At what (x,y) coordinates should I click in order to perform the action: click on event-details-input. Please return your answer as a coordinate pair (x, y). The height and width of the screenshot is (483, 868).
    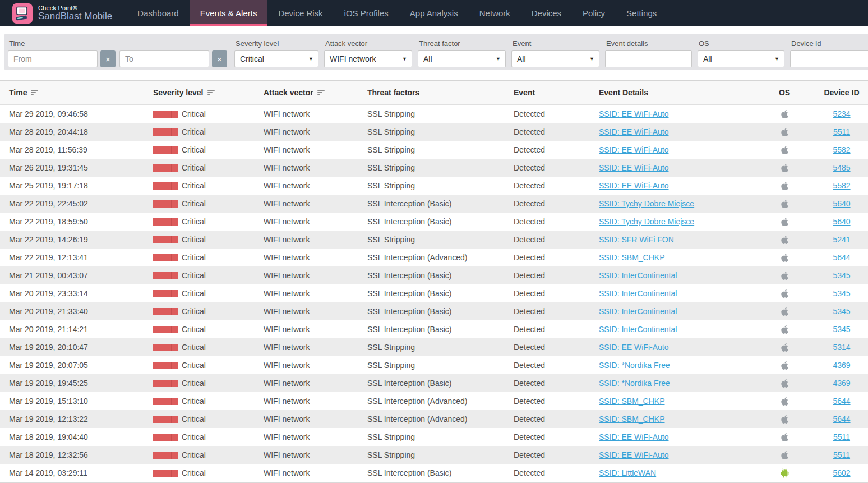
    Looking at the image, I should click on (648, 59).